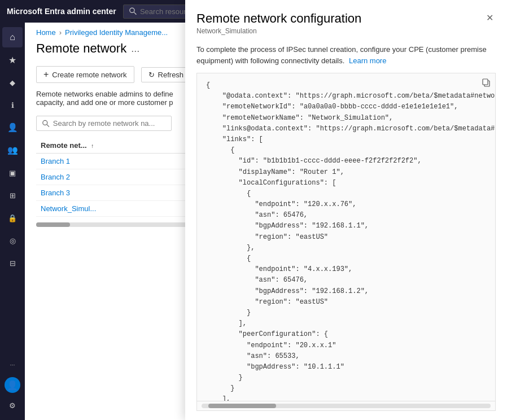 Image resolution: width=507 pixels, height=420 pixels. I want to click on nav-user: 👤, so click(12, 128).